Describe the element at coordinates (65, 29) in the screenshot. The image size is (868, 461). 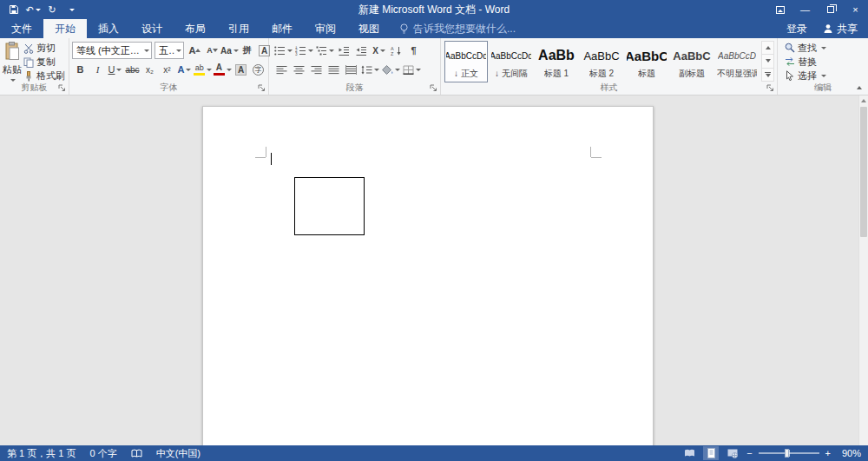
I see `ribbon-tab: 开始` at that location.